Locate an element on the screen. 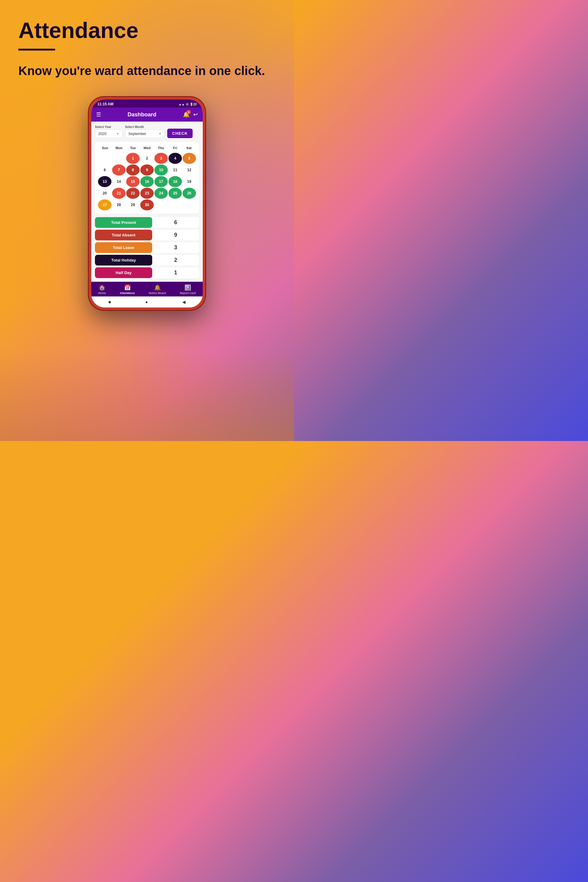 The height and width of the screenshot is (882, 588). check-button: CHECK is located at coordinates (180, 134).